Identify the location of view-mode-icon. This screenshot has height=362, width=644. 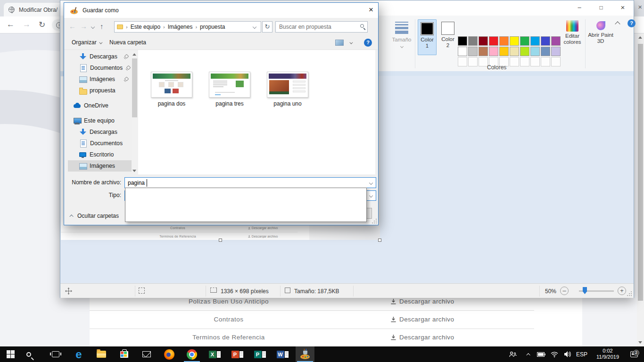
(339, 42).